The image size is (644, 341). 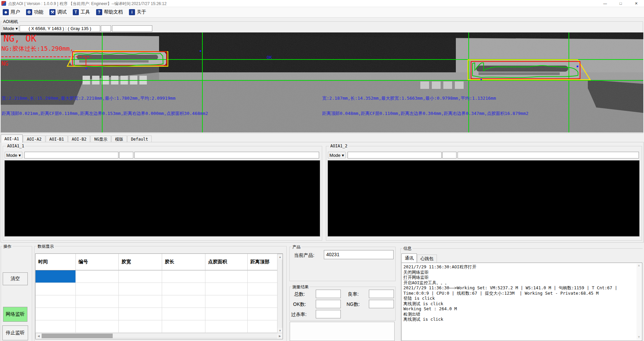 What do you see at coordinates (227, 262) in the screenshot?
I see `column-header-area: 点胶面积` at bounding box center [227, 262].